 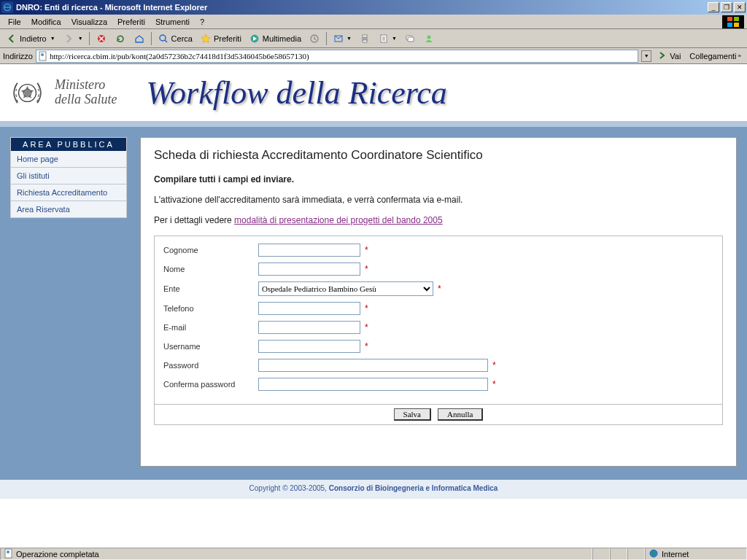 What do you see at coordinates (12, 39) in the screenshot?
I see `back-arrow-icon` at bounding box center [12, 39].